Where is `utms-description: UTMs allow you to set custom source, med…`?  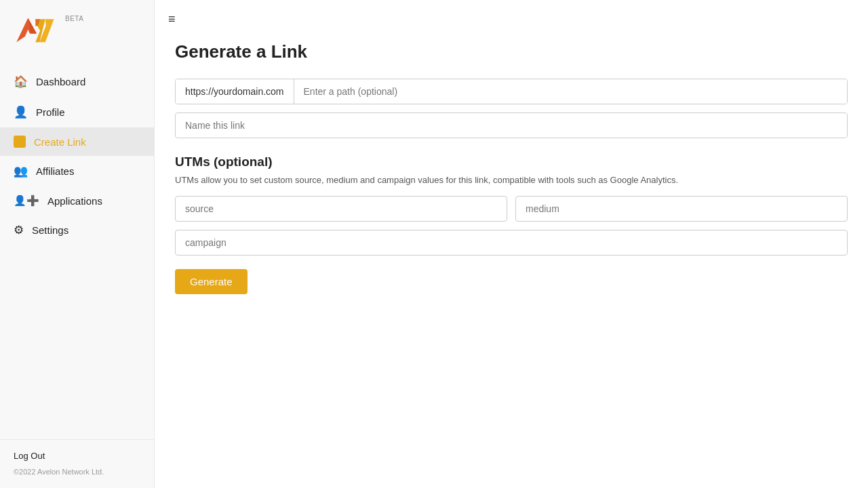 utms-description: UTMs allow you to set custom source, med… is located at coordinates (511, 180).